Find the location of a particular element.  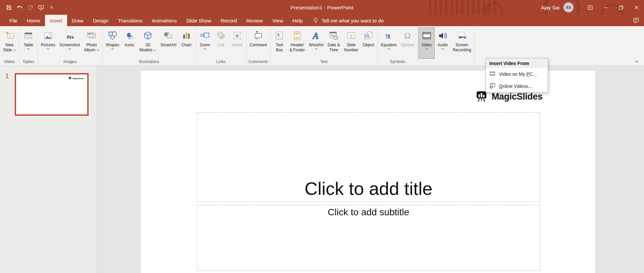

customize-quick-access-toolbar-icon is located at coordinates (52, 7).